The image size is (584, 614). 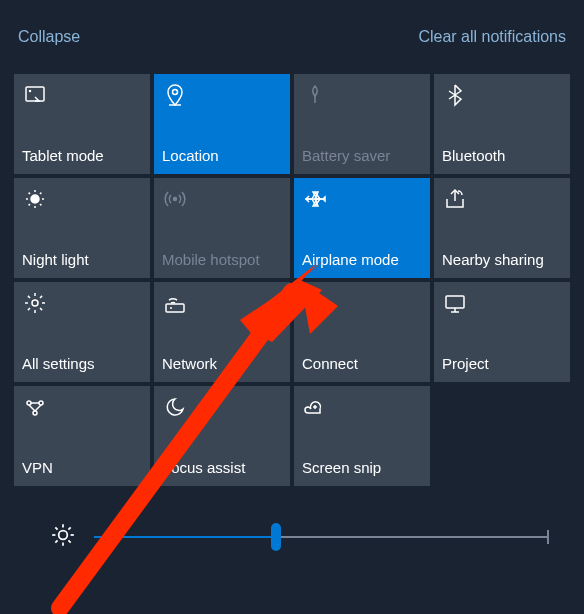 What do you see at coordinates (362, 260) in the screenshot?
I see `tile-label: Airplane mode` at bounding box center [362, 260].